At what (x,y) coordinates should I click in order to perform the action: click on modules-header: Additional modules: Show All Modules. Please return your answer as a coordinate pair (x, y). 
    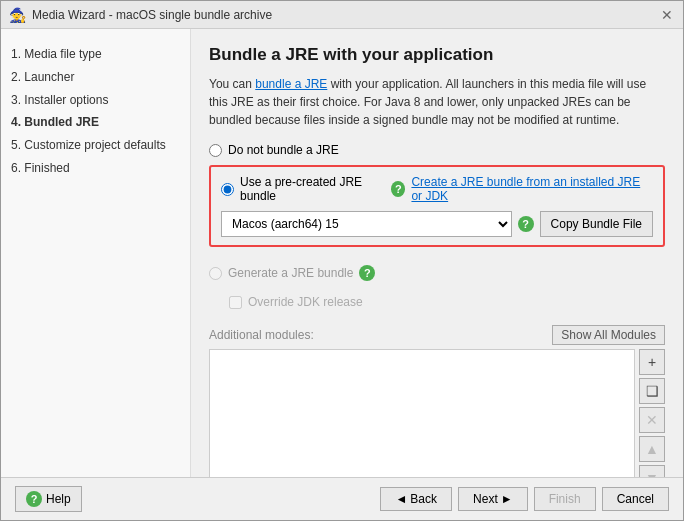
    Looking at the image, I should click on (437, 335).